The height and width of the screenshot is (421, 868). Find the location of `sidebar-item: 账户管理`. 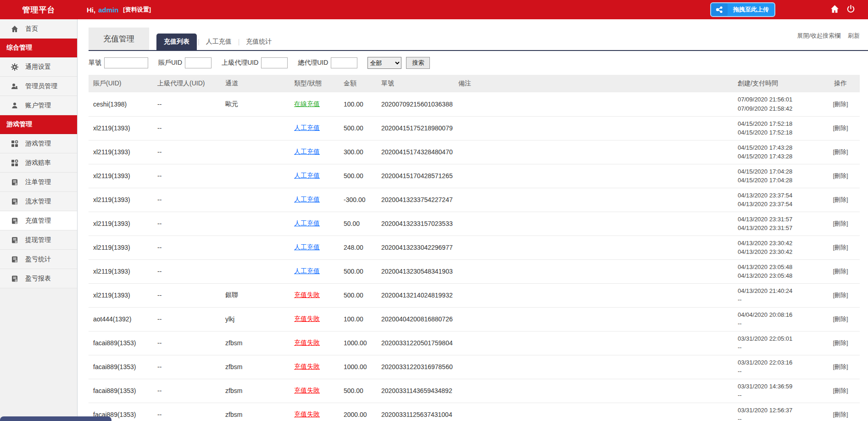

sidebar-item: 账户管理 is located at coordinates (39, 106).